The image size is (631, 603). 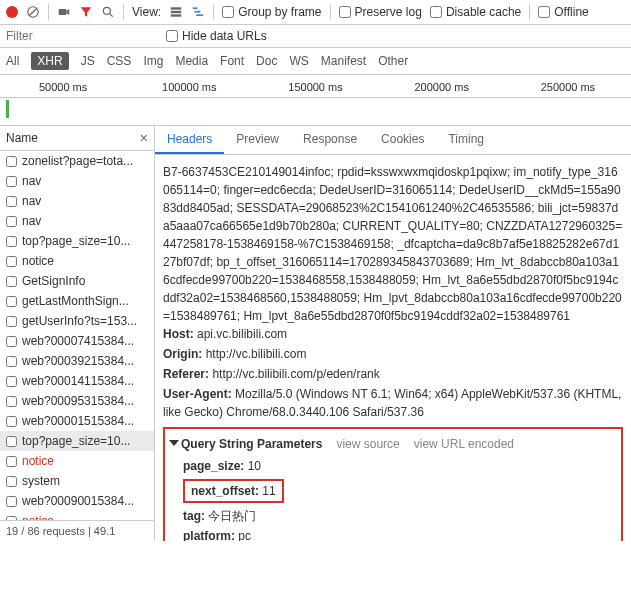 I want to click on waterfall-view-icon, so click(x=198, y=12).